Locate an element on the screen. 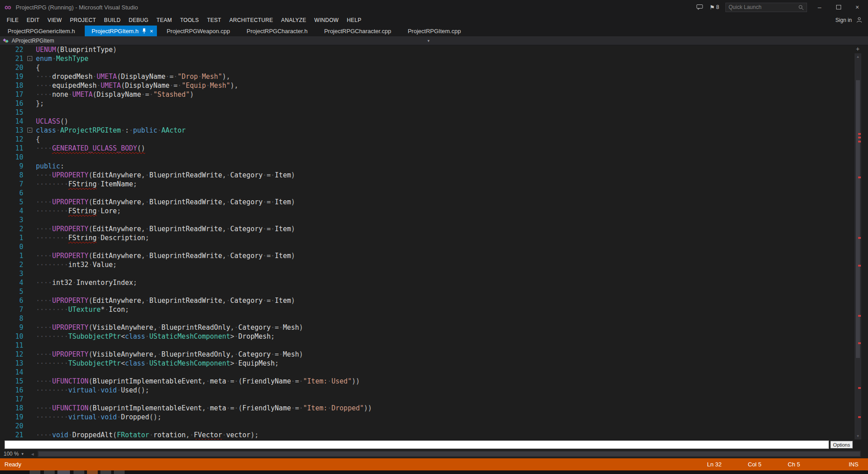 This screenshot has width=868, height=474. code-line: 13········TSubobjectPtr<class·UStaticMes… is located at coordinates (434, 363).